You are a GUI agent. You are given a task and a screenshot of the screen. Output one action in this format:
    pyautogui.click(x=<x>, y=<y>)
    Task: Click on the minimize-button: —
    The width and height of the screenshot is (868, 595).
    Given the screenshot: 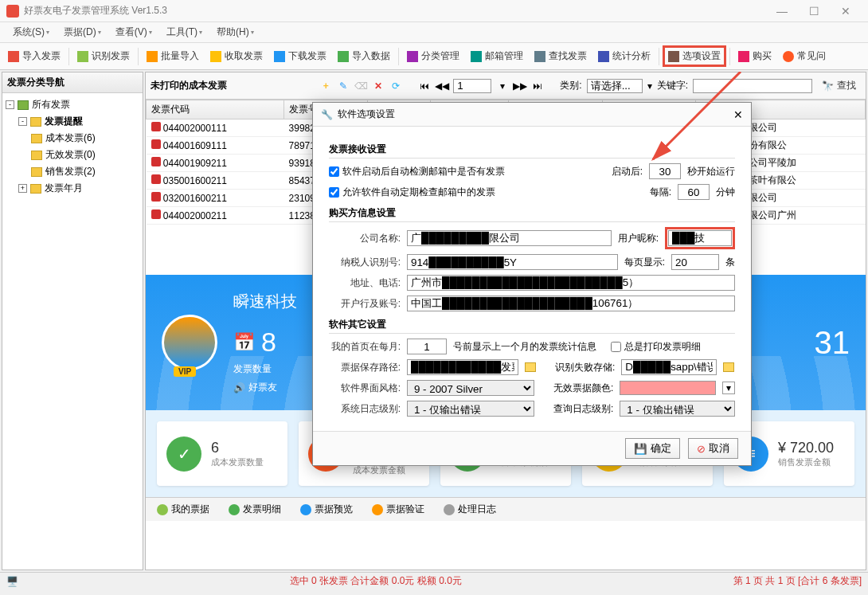 What is the action you would take?
    pyautogui.click(x=782, y=11)
    